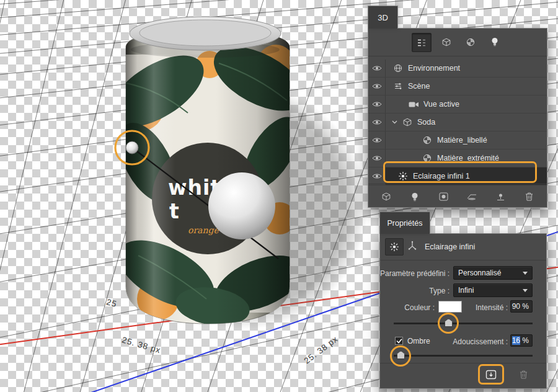  What do you see at coordinates (516, 341) in the screenshot?
I see `softness-value-selected: 16` at bounding box center [516, 341].